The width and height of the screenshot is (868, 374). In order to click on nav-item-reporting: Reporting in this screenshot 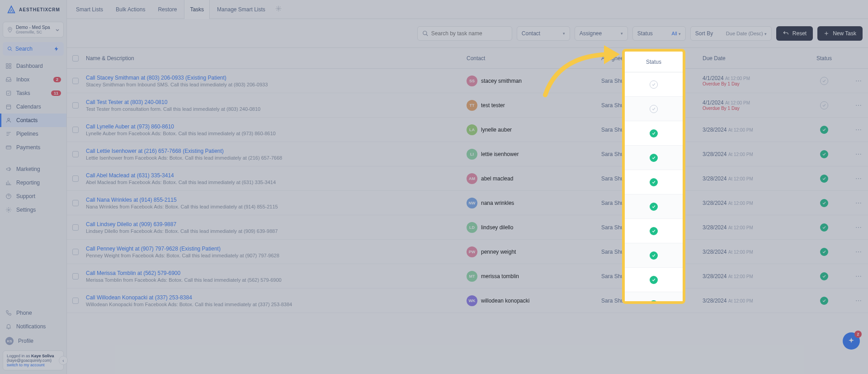, I will do `click(33, 183)`.